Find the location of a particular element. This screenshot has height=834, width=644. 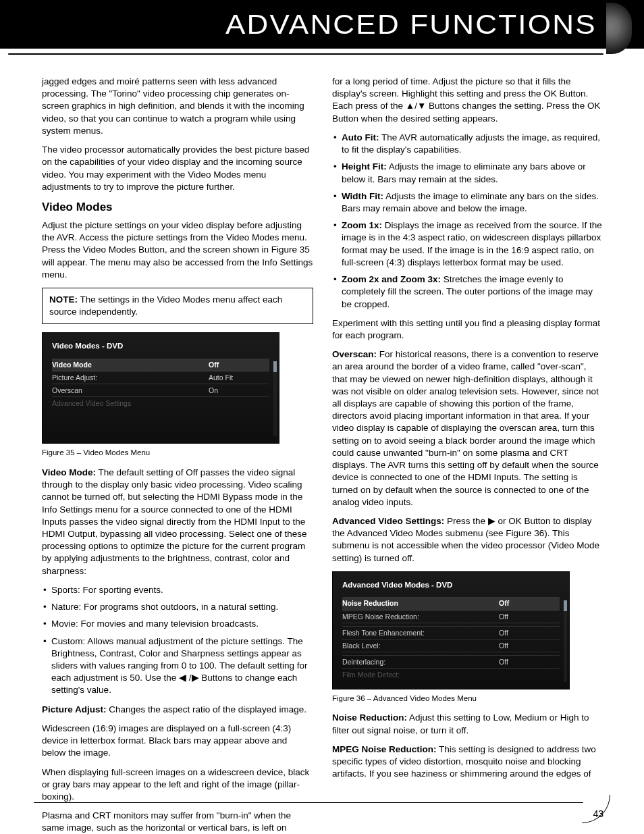

figure-35-caption: Figure 35 – Video Modes Menu is located at coordinates (178, 453).